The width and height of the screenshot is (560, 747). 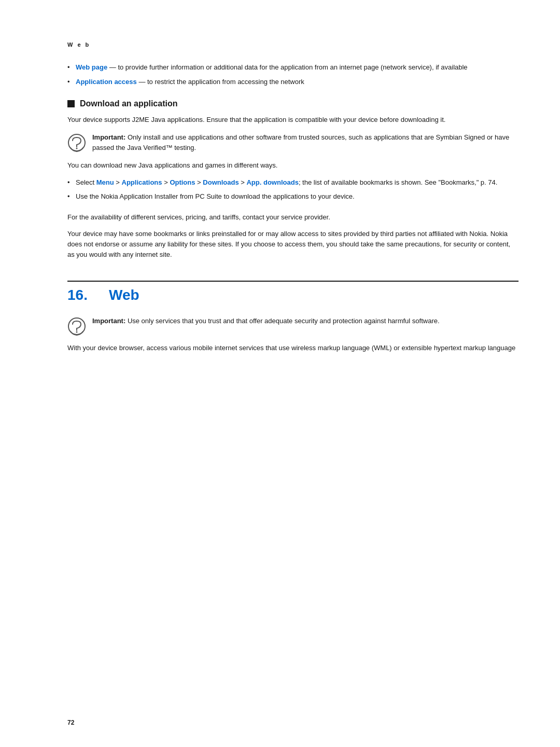 I want to click on section-label: W e b, so click(x=293, y=45).